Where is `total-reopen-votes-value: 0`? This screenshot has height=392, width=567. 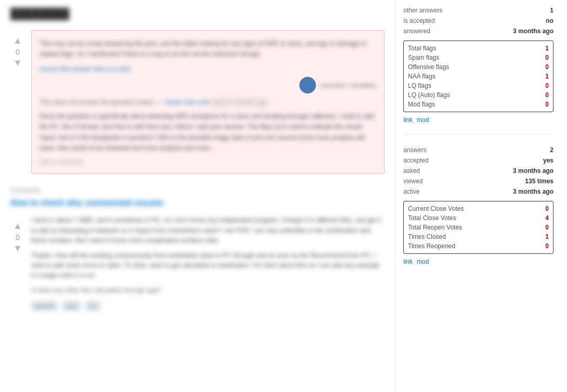 total-reopen-votes-value: 0 is located at coordinates (547, 227).